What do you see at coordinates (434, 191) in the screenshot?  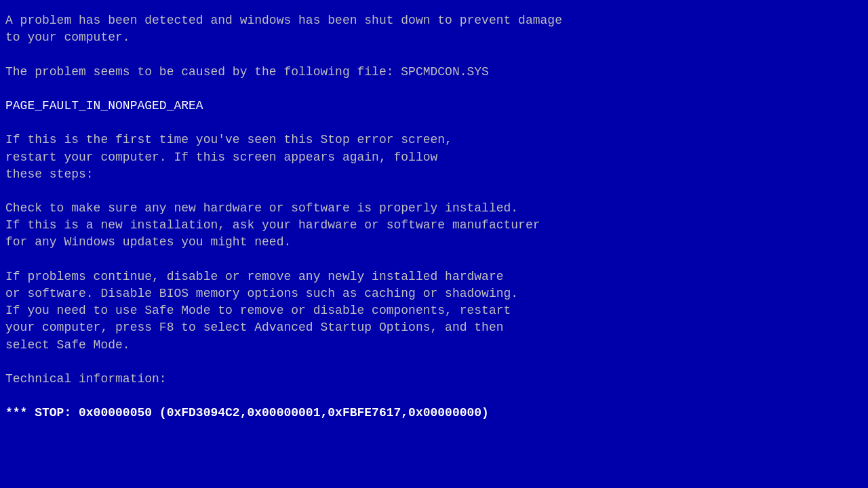 I see `bsod-line-spacer4` at bounding box center [434, 191].